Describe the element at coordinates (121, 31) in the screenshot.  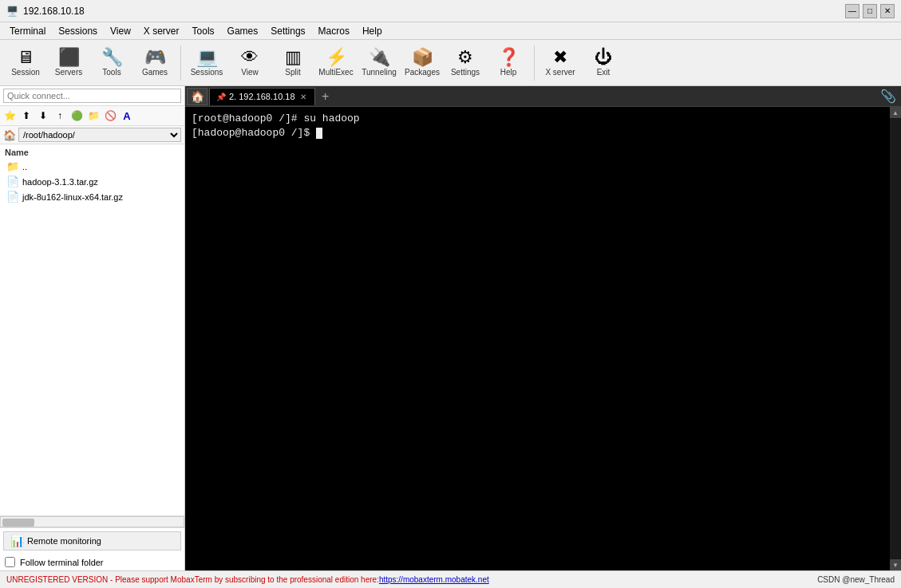
I see `menu-item-view: View` at that location.